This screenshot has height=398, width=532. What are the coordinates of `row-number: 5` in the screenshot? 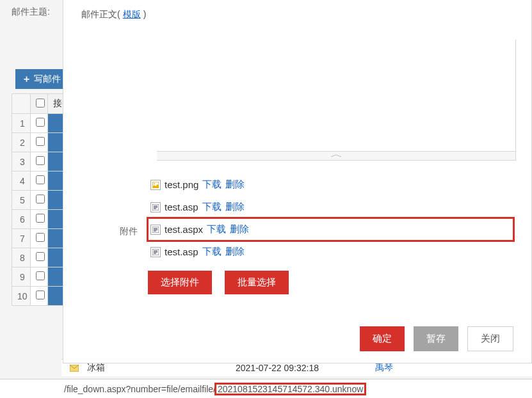 It's located at (22, 200).